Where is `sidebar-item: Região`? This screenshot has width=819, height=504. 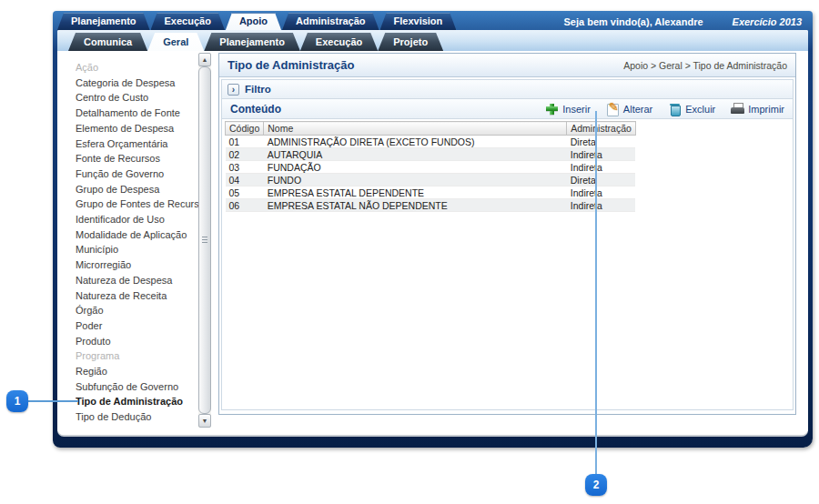
sidebar-item: Região is located at coordinates (137, 371).